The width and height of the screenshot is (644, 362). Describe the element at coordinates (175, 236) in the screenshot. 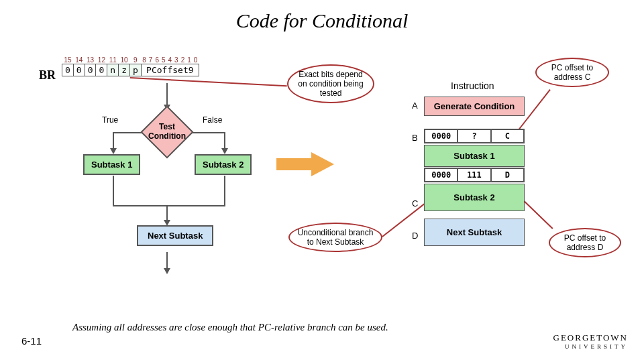

I see `next-subtask-box: Next Subtask` at that location.